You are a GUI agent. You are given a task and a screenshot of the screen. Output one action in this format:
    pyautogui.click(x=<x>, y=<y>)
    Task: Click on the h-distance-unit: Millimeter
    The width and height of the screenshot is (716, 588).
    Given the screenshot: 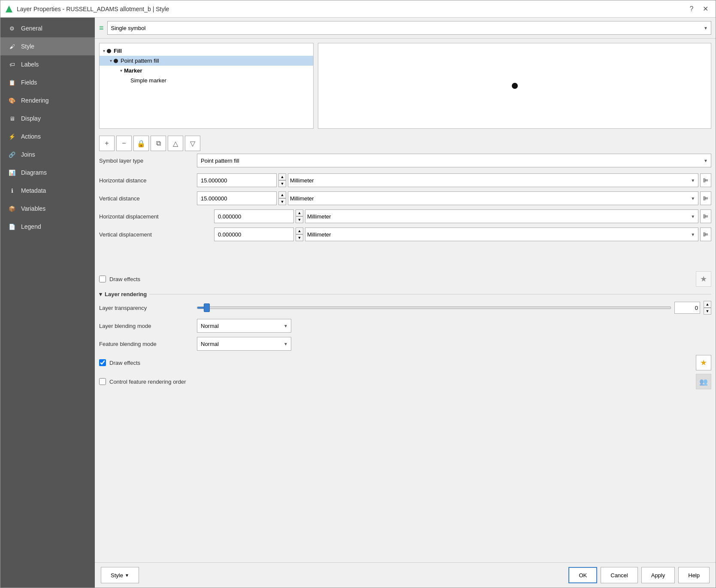 What is the action you would take?
    pyautogui.click(x=493, y=180)
    